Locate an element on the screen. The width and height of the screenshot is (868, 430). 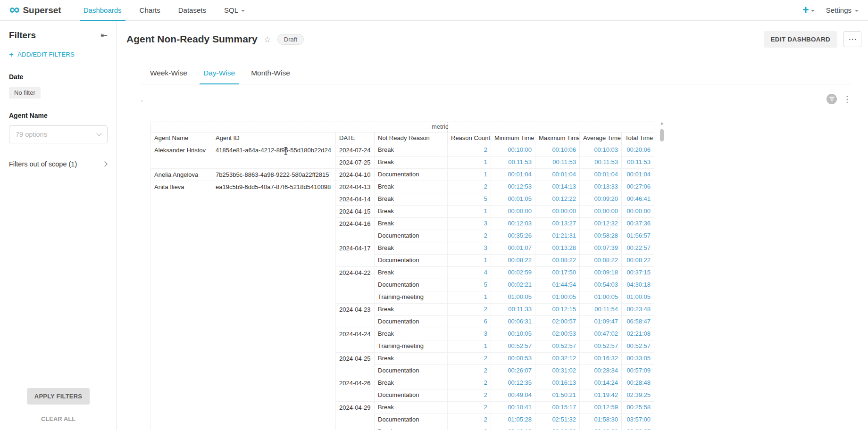
scroll-up-arrow-icon: ▲ is located at coordinates (662, 124).